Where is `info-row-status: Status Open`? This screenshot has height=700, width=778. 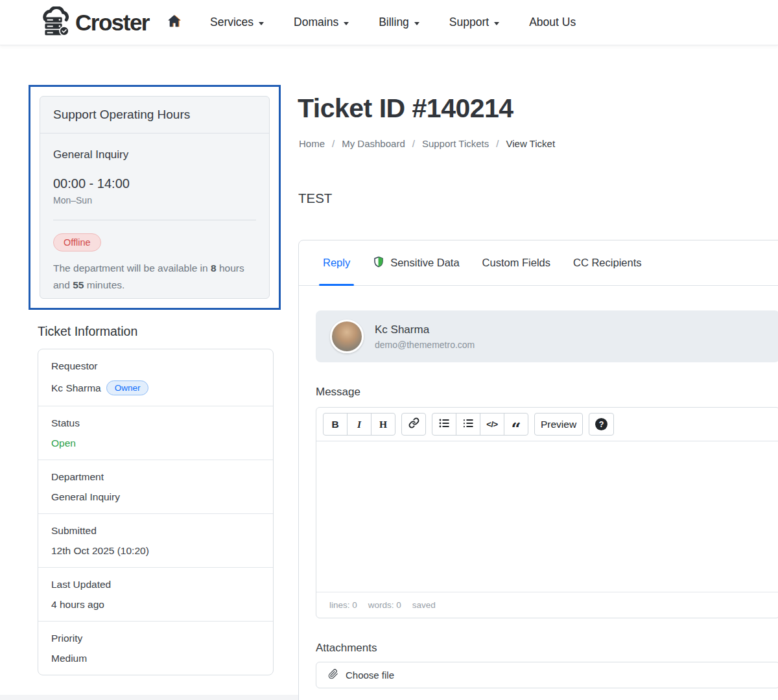 info-row-status: Status Open is located at coordinates (156, 433).